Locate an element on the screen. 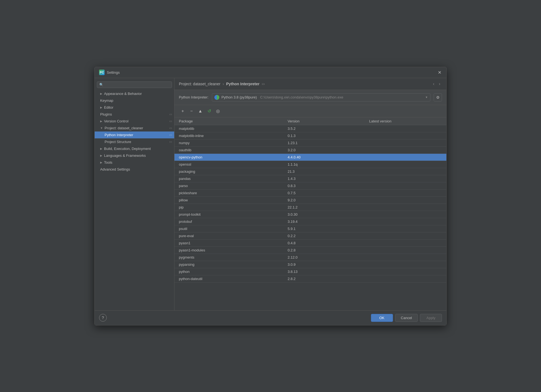 Image resolution: width=541 pixels, height=392 pixels. table-row: matplotlib3.5.2 is located at coordinates (310, 128).